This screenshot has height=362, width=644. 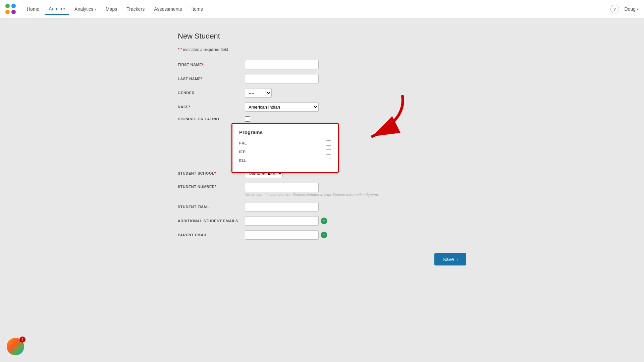 I want to click on last-name-label: LAST NAME*, so click(x=211, y=79).